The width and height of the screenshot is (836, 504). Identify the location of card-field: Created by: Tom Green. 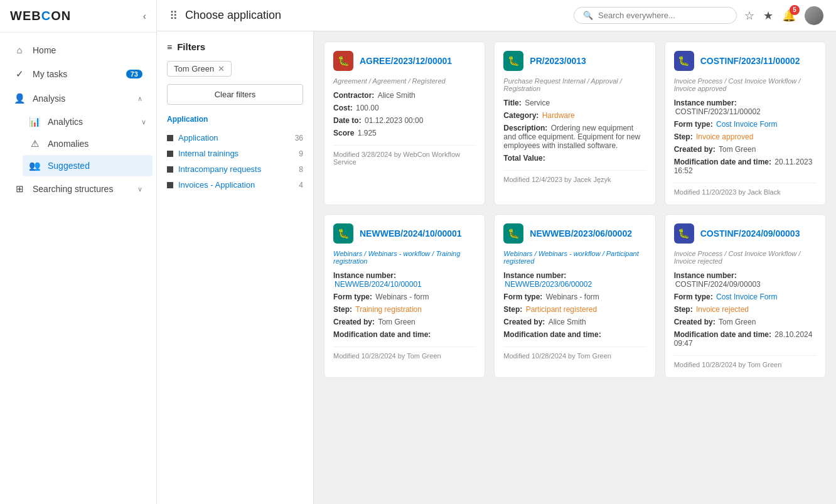
(404, 322).